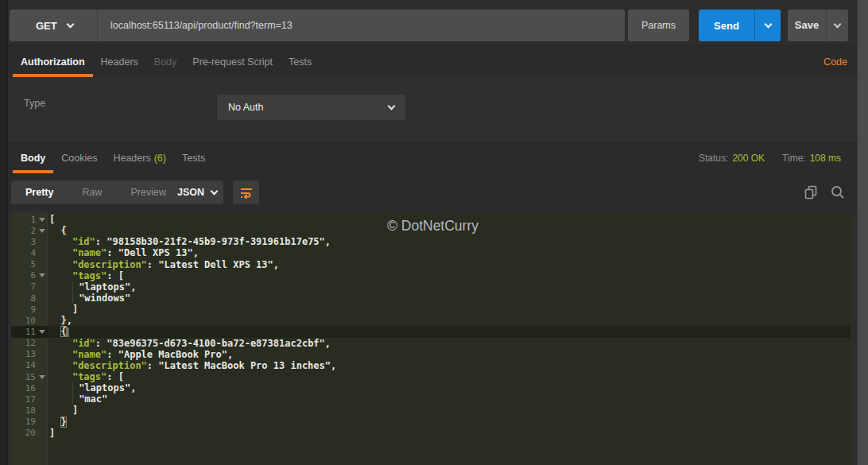  What do you see at coordinates (840, 62) in the screenshot?
I see `generate-code-link: Code` at bounding box center [840, 62].